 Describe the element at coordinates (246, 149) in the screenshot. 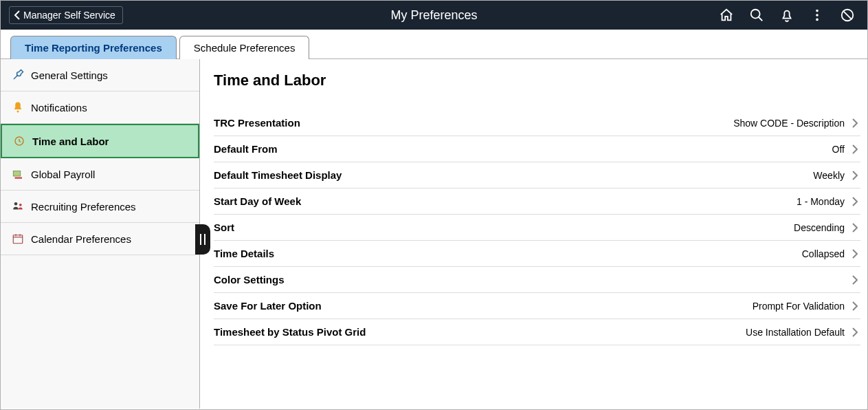

I see `pref-label: Default From` at that location.